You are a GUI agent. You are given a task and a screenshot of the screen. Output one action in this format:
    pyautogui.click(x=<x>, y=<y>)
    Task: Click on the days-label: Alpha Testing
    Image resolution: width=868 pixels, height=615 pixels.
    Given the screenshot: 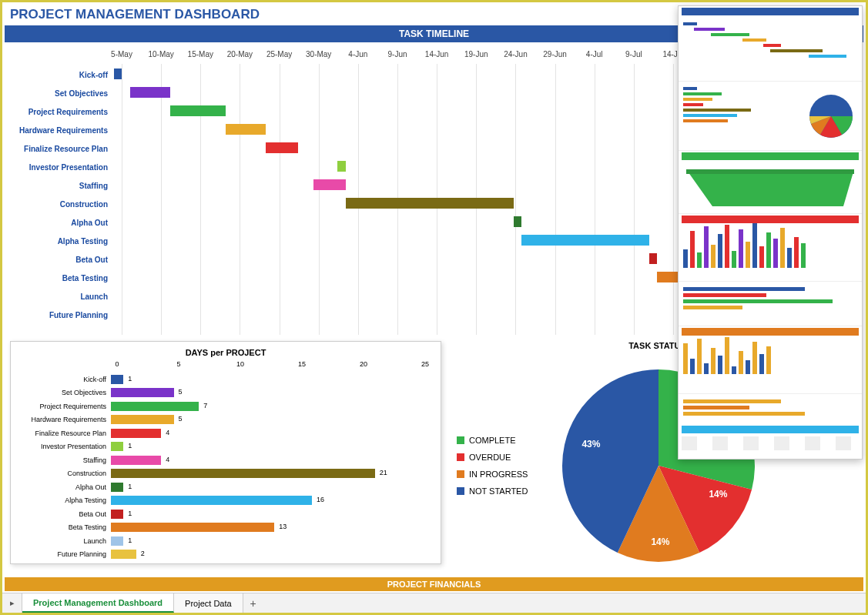 What is the action you would take?
    pyautogui.click(x=65, y=500)
    